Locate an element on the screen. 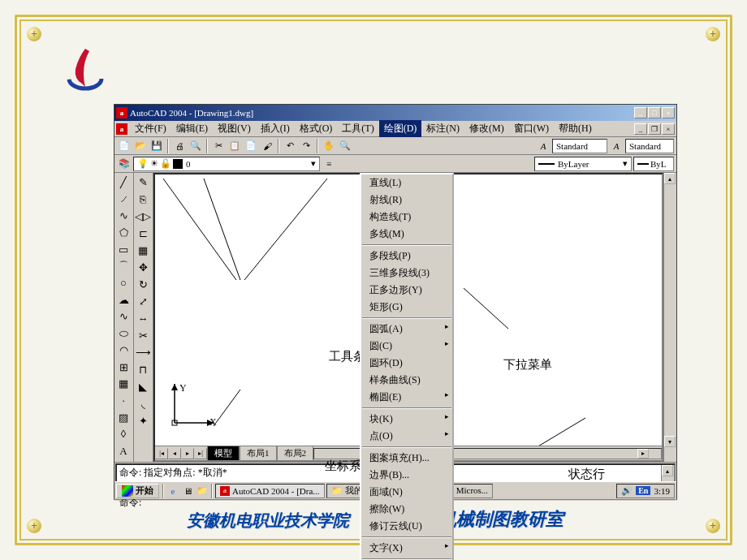 The image size is (747, 560). scroll-down-button: ▾ is located at coordinates (670, 442).